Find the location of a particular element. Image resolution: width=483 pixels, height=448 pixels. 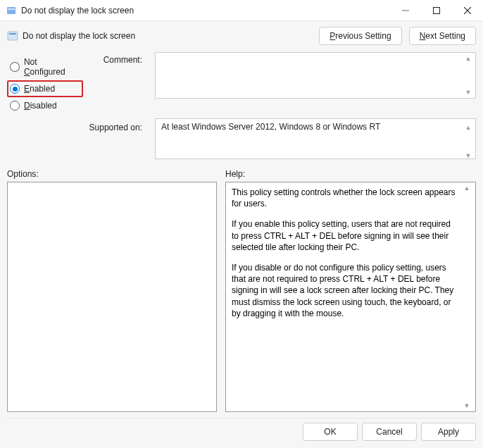

comment-textarea: ▲ ▼ is located at coordinates (315, 75).